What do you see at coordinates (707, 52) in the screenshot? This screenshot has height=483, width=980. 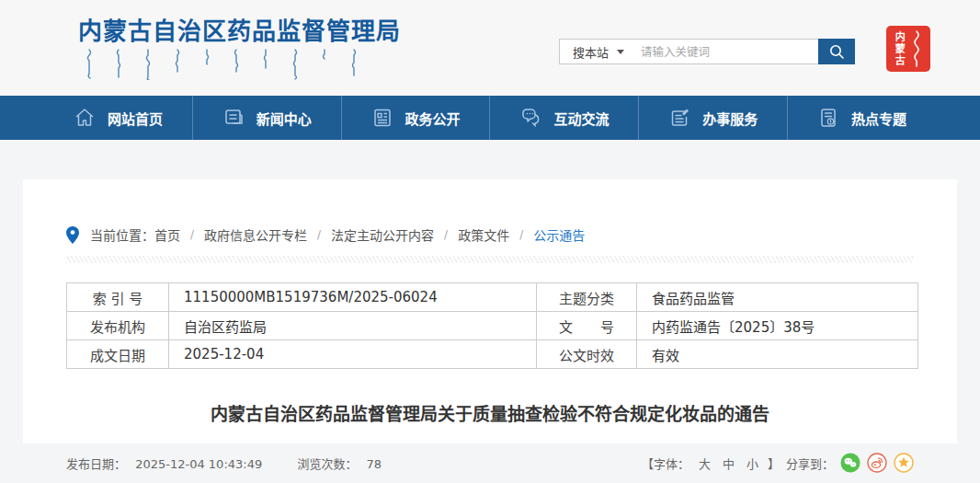 I see `site-search: 搜本站` at bounding box center [707, 52].